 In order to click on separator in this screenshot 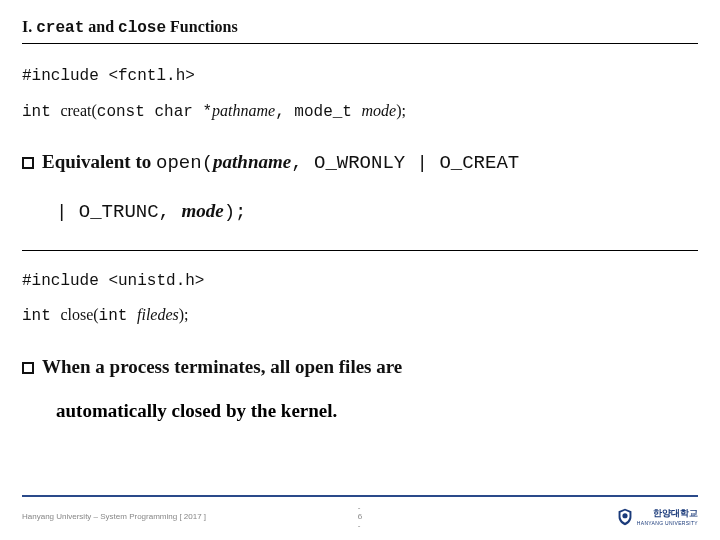, I will do `click(360, 250)`.